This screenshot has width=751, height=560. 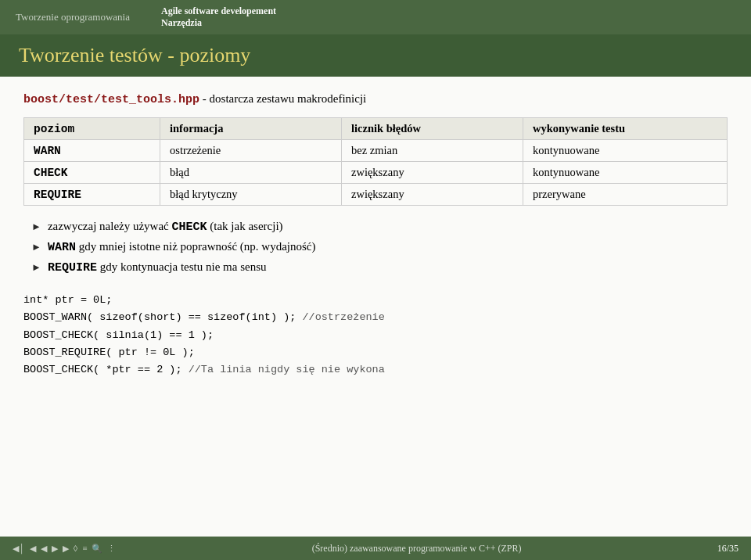 What do you see at coordinates (433, 173) in the screenshot?
I see `cell-check-count: zwiększany` at bounding box center [433, 173].